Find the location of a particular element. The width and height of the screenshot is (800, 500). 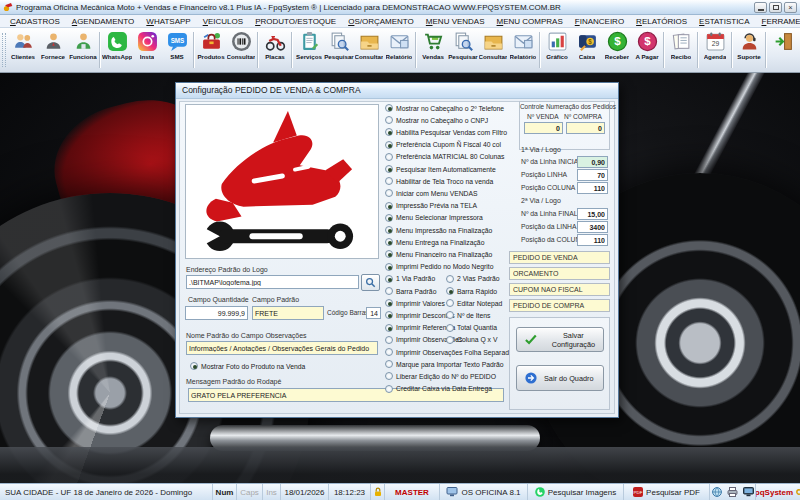

toolbar-button-label: Pesquisar is located at coordinates (463, 56).